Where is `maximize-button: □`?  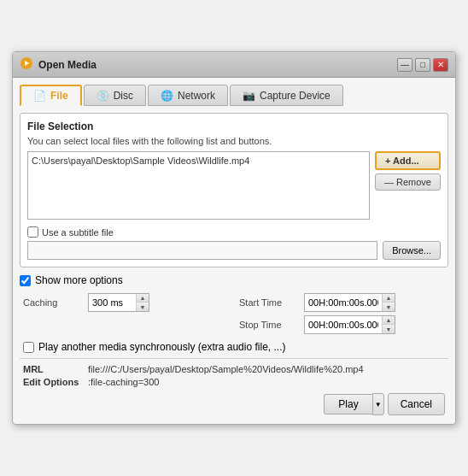
maximize-button: □ is located at coordinates (423, 65).